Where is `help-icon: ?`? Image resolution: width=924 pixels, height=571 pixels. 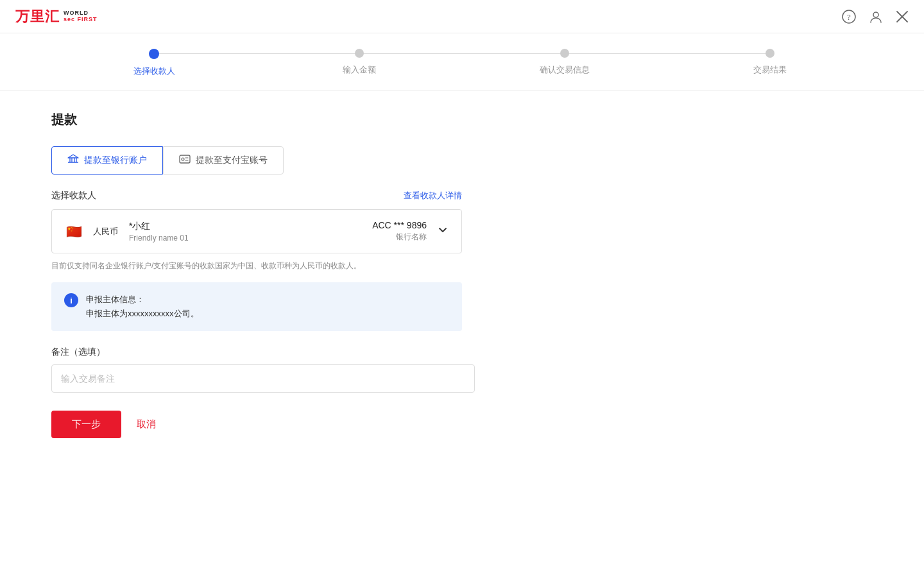
help-icon: ? is located at coordinates (849, 17).